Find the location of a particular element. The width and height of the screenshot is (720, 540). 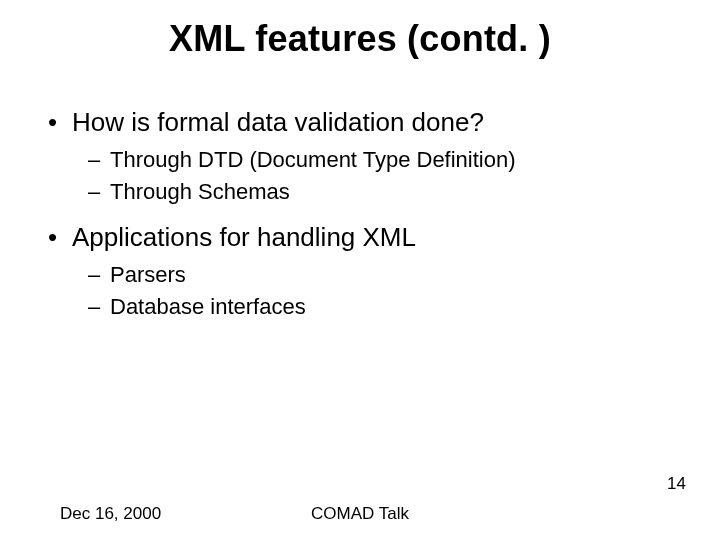

sublist: – Through DTD (Document Type Definition)… is located at coordinates (360, 176).